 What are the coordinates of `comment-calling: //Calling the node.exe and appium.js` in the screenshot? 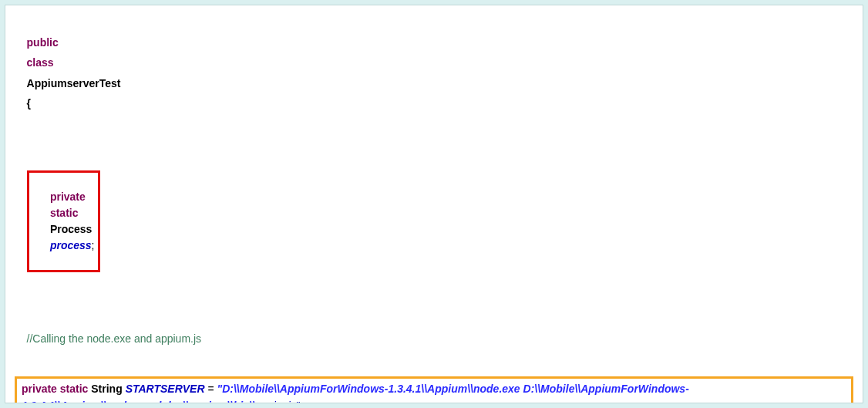 It's located at (434, 339).